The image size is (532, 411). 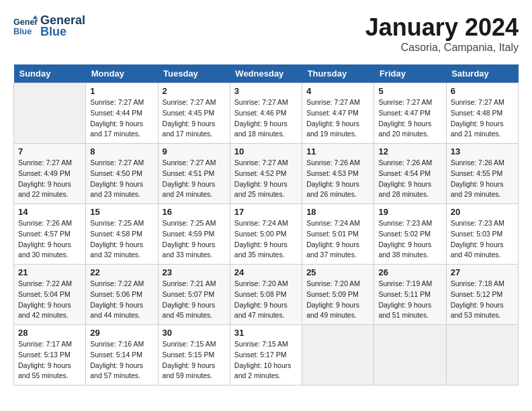 What do you see at coordinates (194, 91) in the screenshot?
I see `day-number: 2` at bounding box center [194, 91].